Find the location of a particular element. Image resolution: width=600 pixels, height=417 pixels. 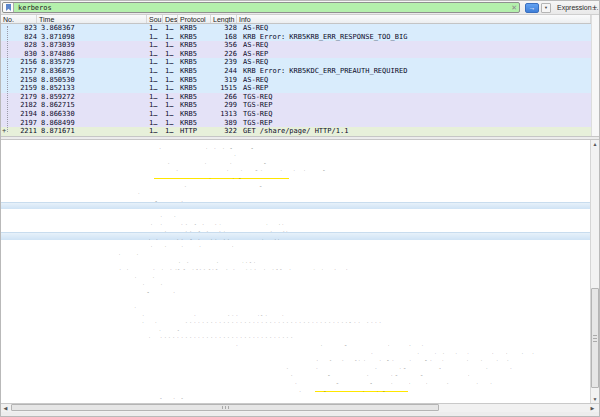

detail-tree-item: authenticator-vno: 5 is located at coordinates (296, 282).